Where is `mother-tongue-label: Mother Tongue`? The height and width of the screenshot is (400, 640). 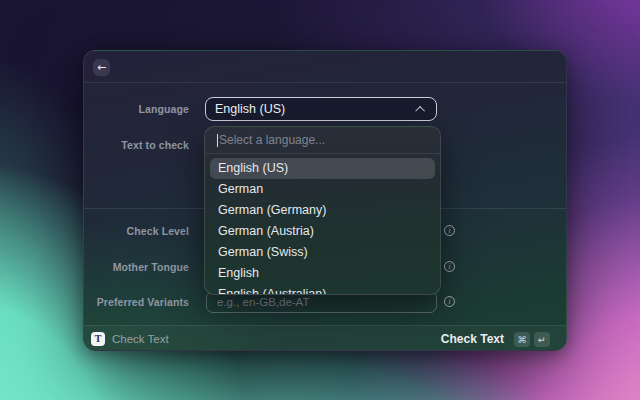
mother-tongue-label: Mother Tongue is located at coordinates (136, 267).